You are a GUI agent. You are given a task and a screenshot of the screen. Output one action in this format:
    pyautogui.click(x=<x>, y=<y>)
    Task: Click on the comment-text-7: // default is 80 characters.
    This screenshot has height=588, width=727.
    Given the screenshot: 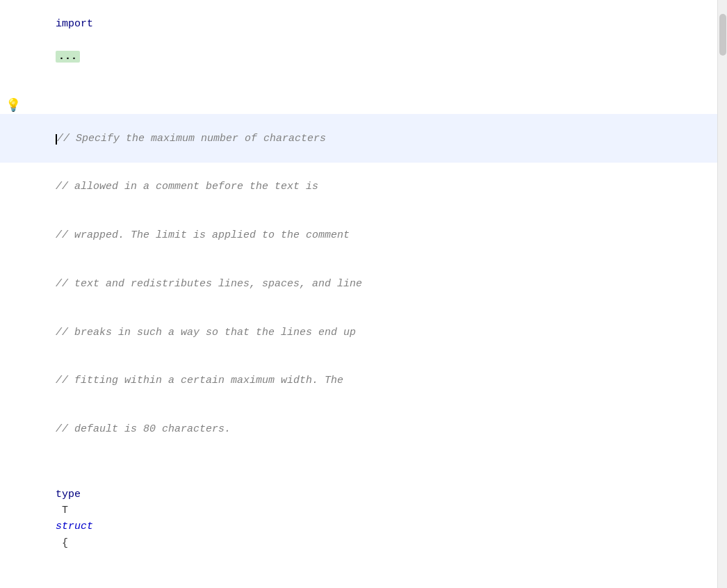 What is the action you would take?
    pyautogui.click(x=143, y=430)
    